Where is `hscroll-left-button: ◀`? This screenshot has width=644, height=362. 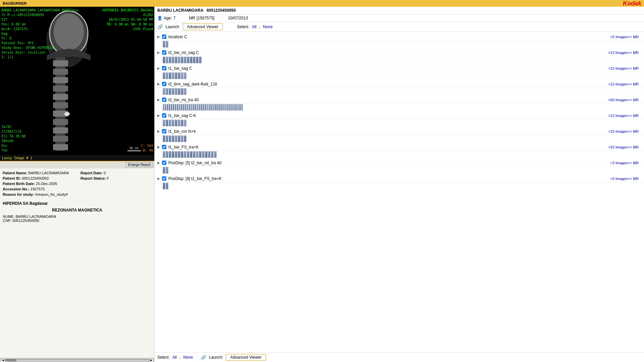 hscroll-left-button: ◀ is located at coordinates (3, 360).